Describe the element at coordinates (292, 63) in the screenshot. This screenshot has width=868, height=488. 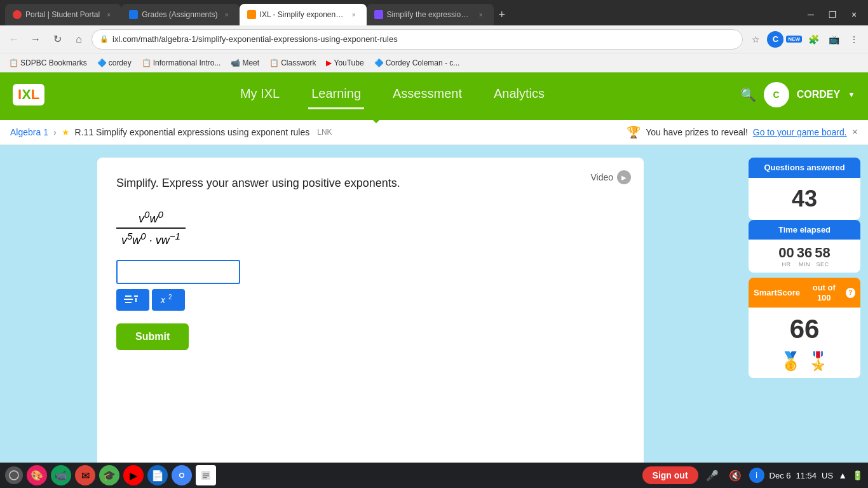
I see `bookmark-classwork: 📋 Classwork` at that location.